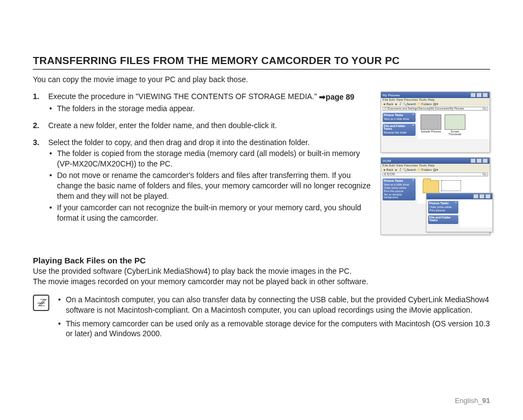  Describe the element at coordinates (211, 186) in the screenshot. I see `sub-item: Do not move or rename the camcorder's fo…` at that location.